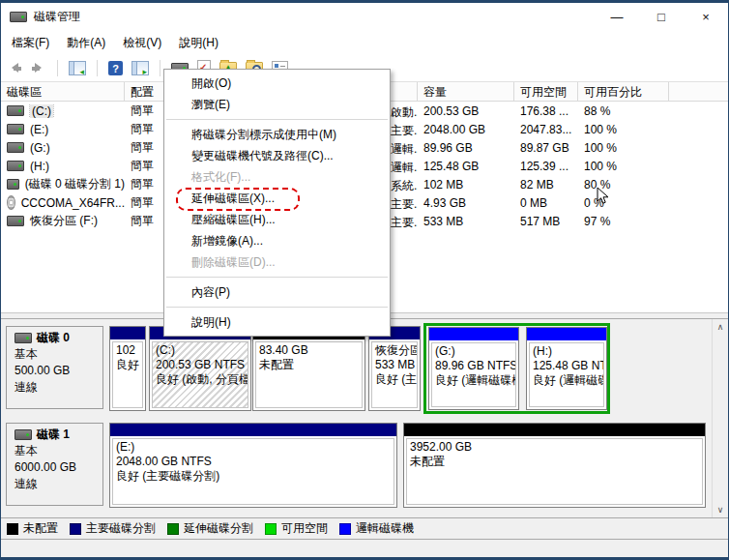  What do you see at coordinates (309, 350) in the screenshot?
I see `partition-line2: 83.40 GB` at bounding box center [309, 350].